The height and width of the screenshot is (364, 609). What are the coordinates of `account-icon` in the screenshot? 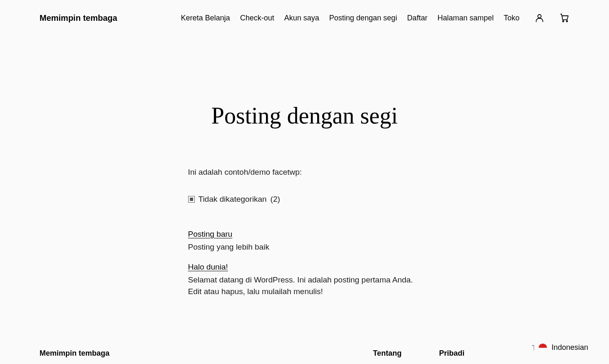 It's located at (539, 18).